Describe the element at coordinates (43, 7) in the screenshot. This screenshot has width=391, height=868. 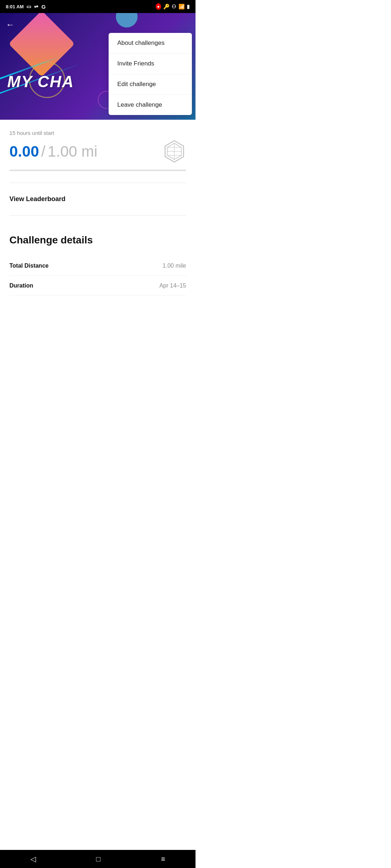
I see `google-icon: G` at that location.